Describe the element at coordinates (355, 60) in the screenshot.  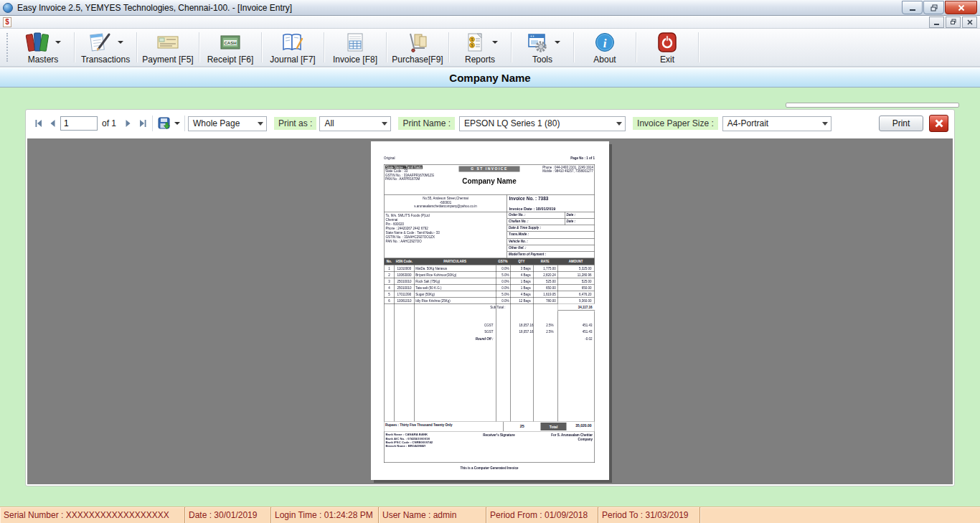
I see `invoice-label: Invoice [F8]` at that location.